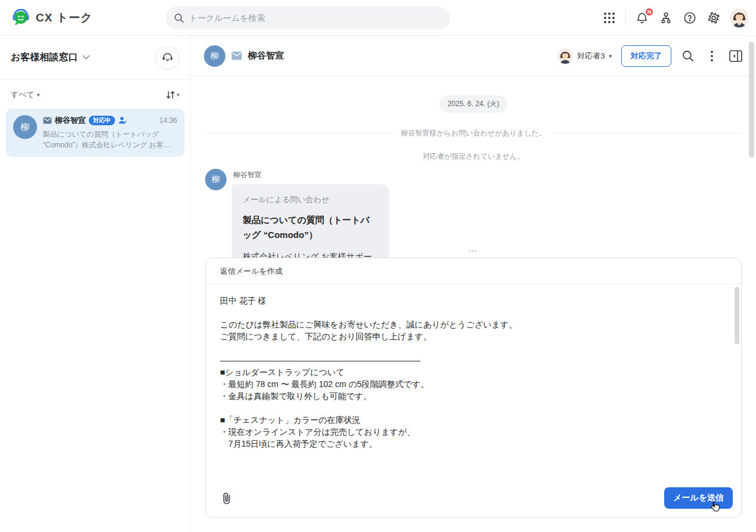  Describe the element at coordinates (739, 18) in the screenshot. I see `user-avatar` at that location.